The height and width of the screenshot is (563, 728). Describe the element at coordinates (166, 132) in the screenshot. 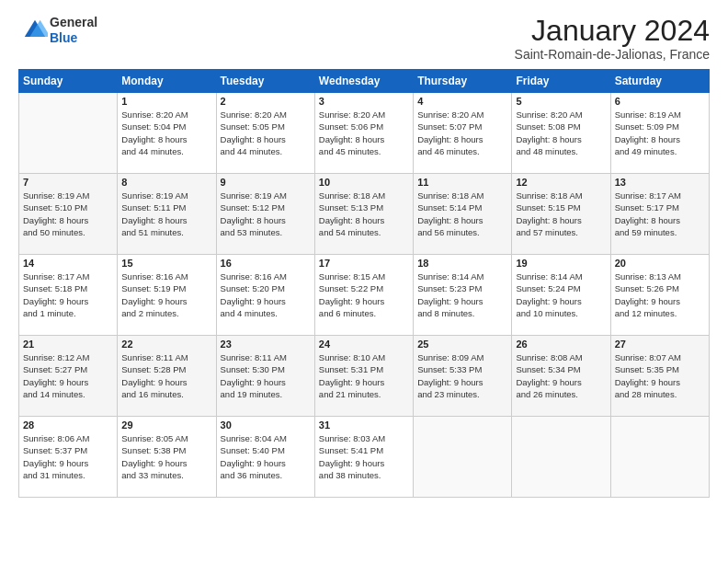

I see `day-info: Sunrise: 8:20 AM Sunset: 5:04 PM Dayligh…` at that location.